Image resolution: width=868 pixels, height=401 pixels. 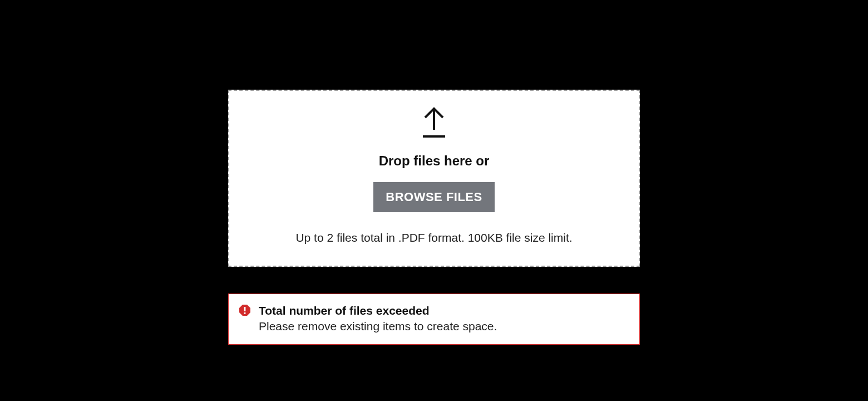 What do you see at coordinates (378, 319) in the screenshot?
I see `alert-body: Total number of files exceeded Please re…` at bounding box center [378, 319].